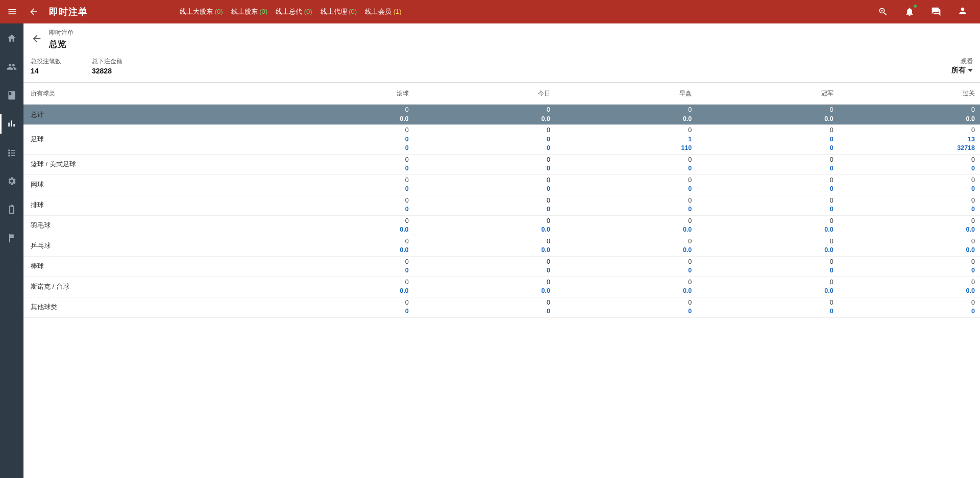  What do you see at coordinates (963, 12) in the screenshot?
I see `user-icon` at bounding box center [963, 12].